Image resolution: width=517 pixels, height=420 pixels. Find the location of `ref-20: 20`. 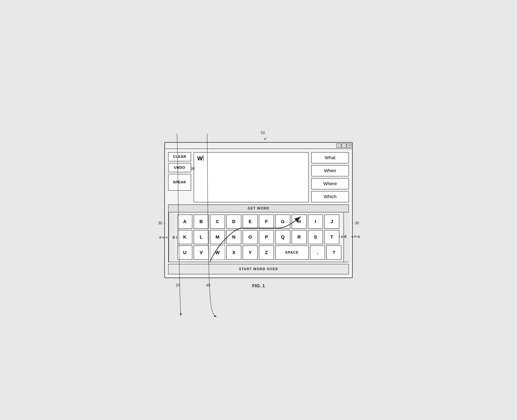

ref-20: 20 is located at coordinates (178, 285).